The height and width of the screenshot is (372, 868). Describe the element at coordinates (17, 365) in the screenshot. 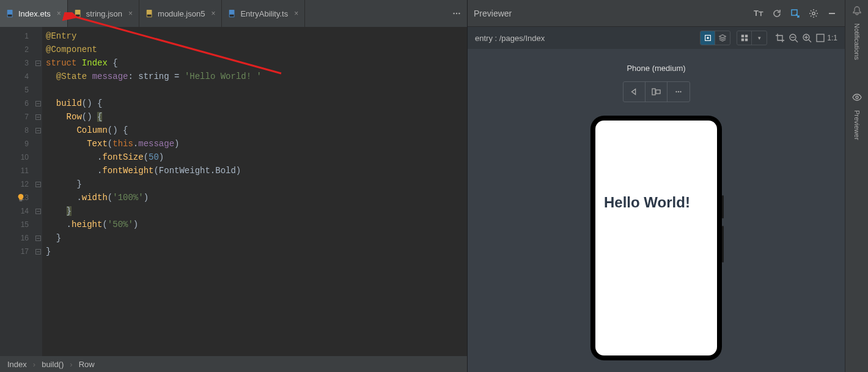

I see `breadcrumb-item: Index` at that location.